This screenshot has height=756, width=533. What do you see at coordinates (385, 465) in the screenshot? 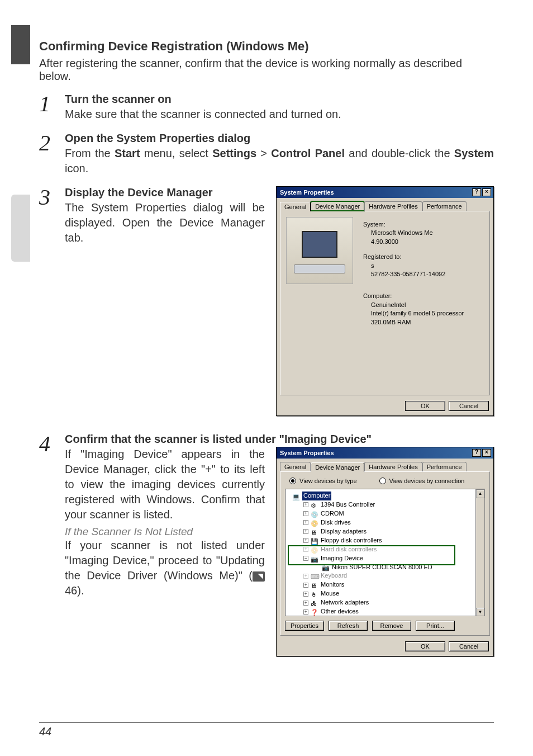
I see `tab-strip: General Device Manager Hardware Profiles…` at bounding box center [385, 465].